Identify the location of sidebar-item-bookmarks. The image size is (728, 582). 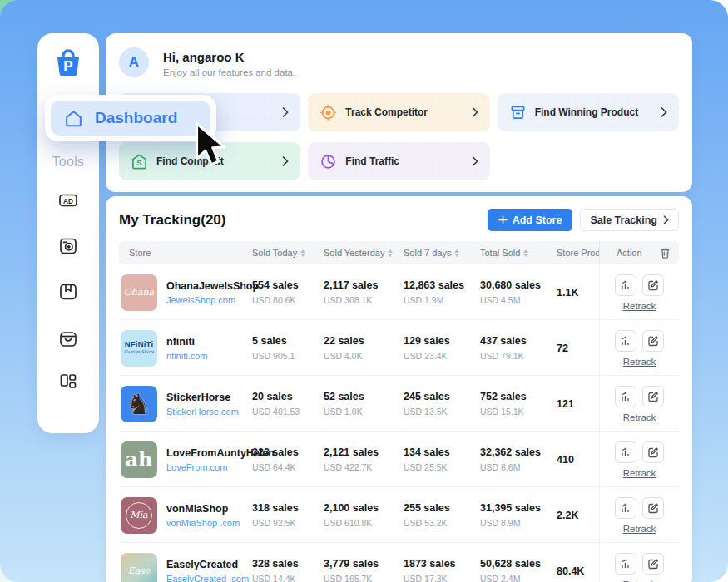
(68, 292).